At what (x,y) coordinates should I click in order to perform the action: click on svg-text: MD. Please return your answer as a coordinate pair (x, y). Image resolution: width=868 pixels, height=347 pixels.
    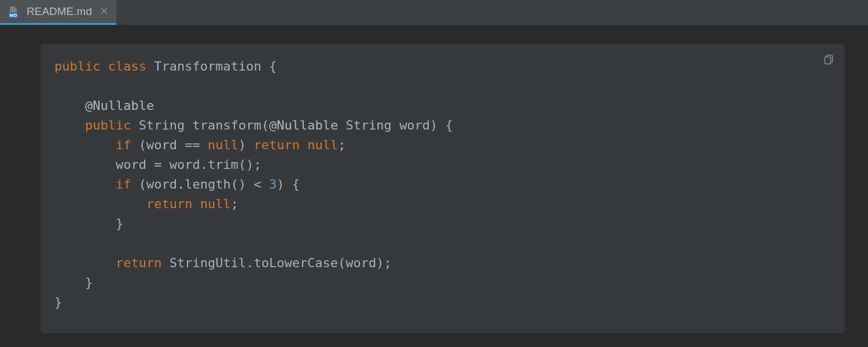
    Looking at the image, I should click on (14, 15).